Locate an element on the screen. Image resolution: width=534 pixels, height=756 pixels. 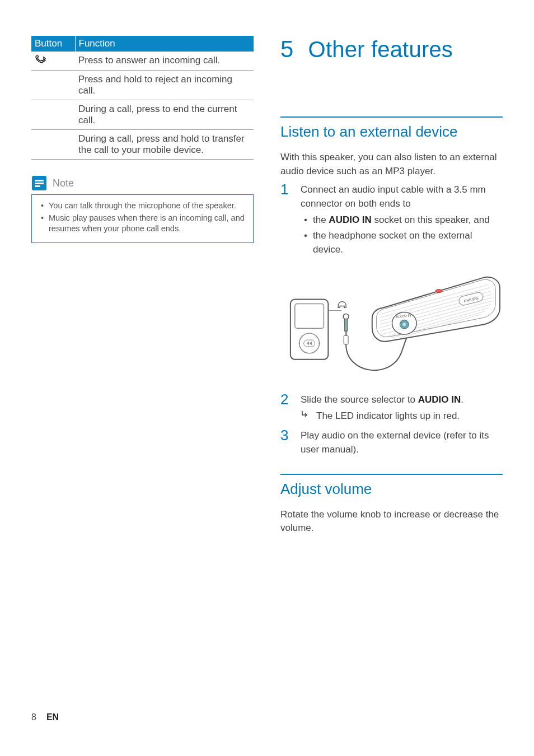
note-body: You can talk through the microphone of t… is located at coordinates (142, 218).